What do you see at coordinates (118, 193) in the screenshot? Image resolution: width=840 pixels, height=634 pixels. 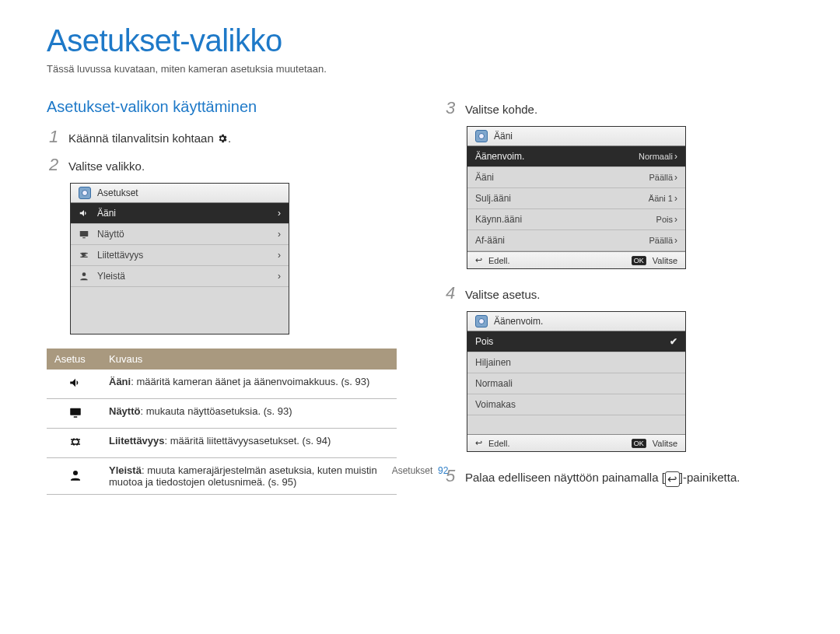 I see `screen-header: Asetukset` at bounding box center [118, 193].